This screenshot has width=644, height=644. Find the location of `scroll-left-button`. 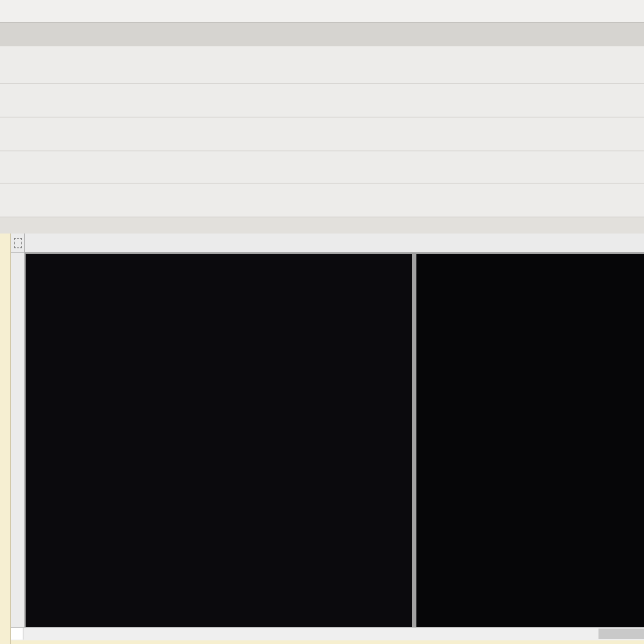

scroll-left-button is located at coordinates (18, 634).